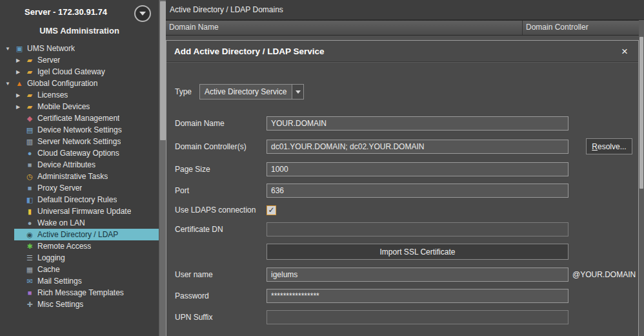 The height and width of the screenshot is (336, 644). What do you see at coordinates (30, 119) in the screenshot?
I see `certificate-icon: ◆` at bounding box center [30, 119].